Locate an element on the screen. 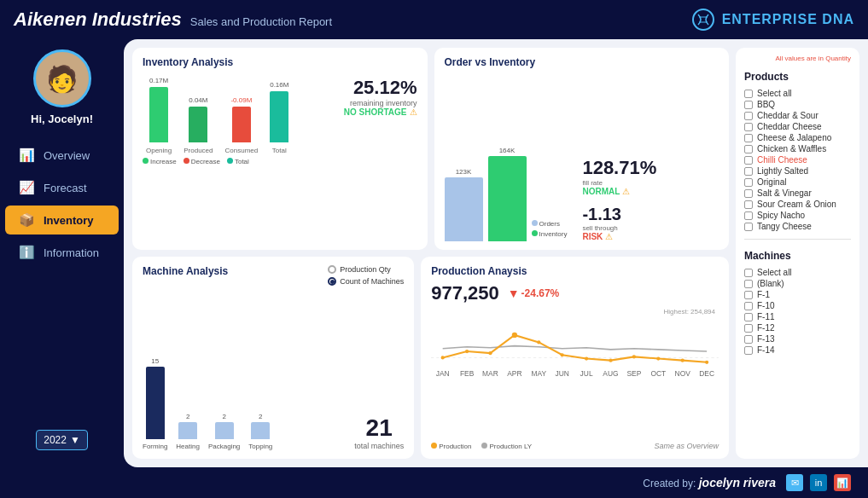  sell-through-stat: -1.13 sell through RISK ⚠ is located at coordinates (620, 223).